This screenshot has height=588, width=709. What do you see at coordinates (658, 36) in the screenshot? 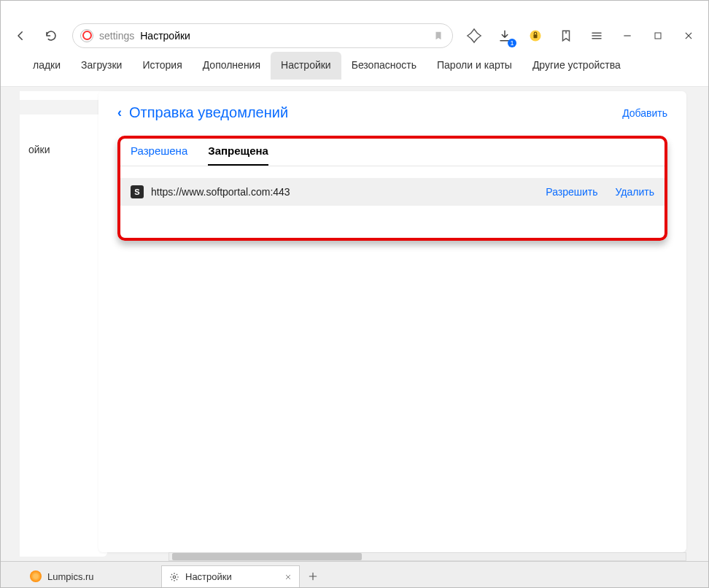
I see `maximize-button` at bounding box center [658, 36].